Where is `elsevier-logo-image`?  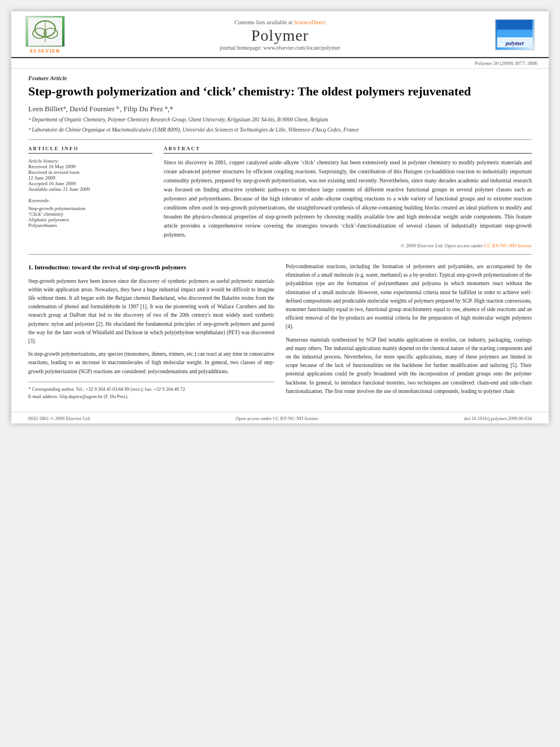 elsevier-logo-image is located at coordinates (45, 32).